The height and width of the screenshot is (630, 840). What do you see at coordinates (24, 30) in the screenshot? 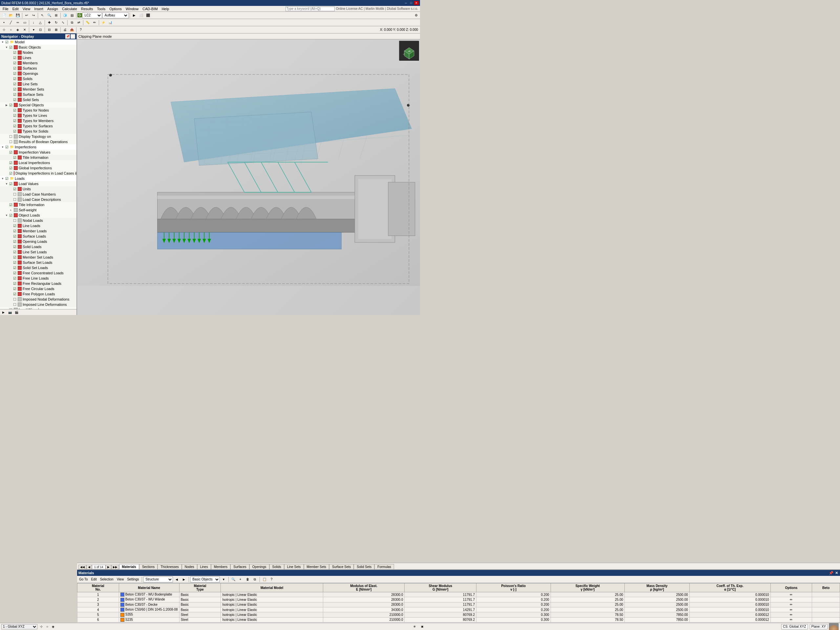
I see `snap-intersection: ✕` at bounding box center [24, 30].